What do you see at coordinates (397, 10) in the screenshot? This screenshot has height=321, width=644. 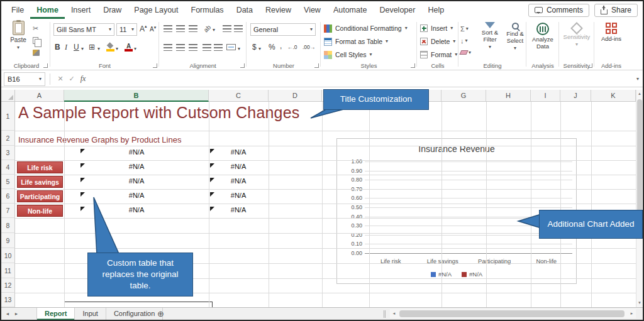 I see `ribbon-tab-developer: Developer` at bounding box center [397, 10].